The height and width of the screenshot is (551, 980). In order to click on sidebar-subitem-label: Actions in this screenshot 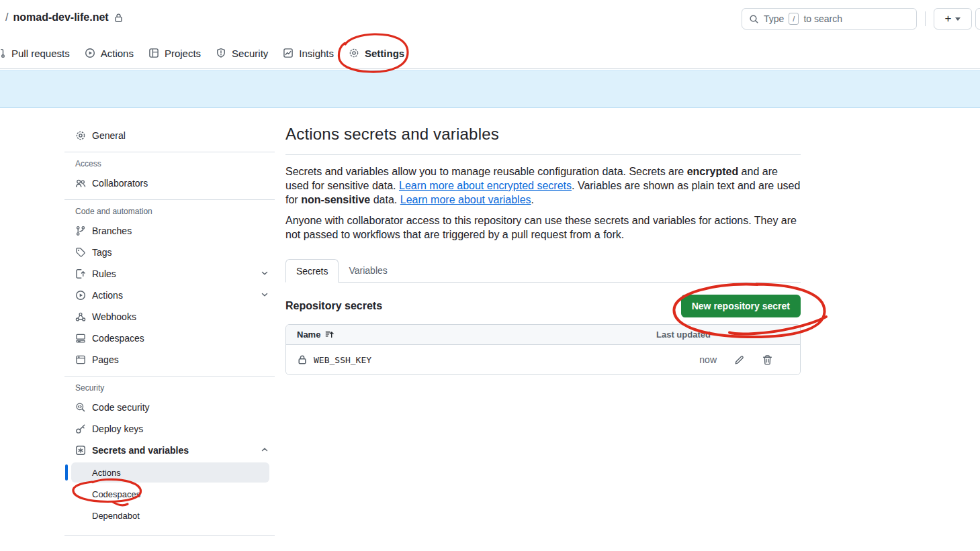, I will do `click(106, 472)`.